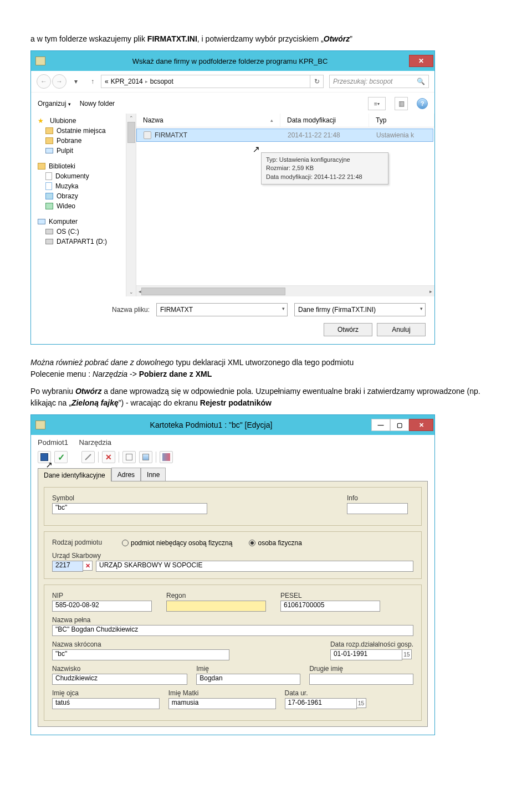  What do you see at coordinates (120, 679) in the screenshot?
I see `nazwisko-input: Chudzikiewicz` at bounding box center [120, 679].